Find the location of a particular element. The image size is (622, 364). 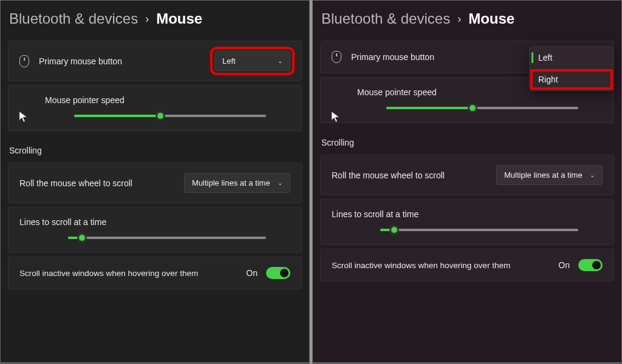

pointer-speed-card: Mouse pointer speed is located at coordinates (155, 108).